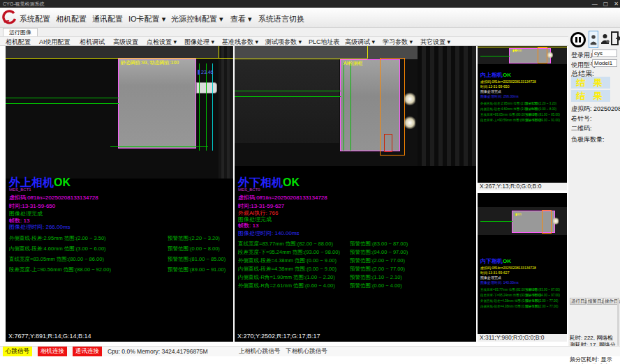 This screenshot has height=364, width=620. Describe the element at coordinates (578, 301) in the screenshot. I see `log-tab-run: 运行日志` at that location.